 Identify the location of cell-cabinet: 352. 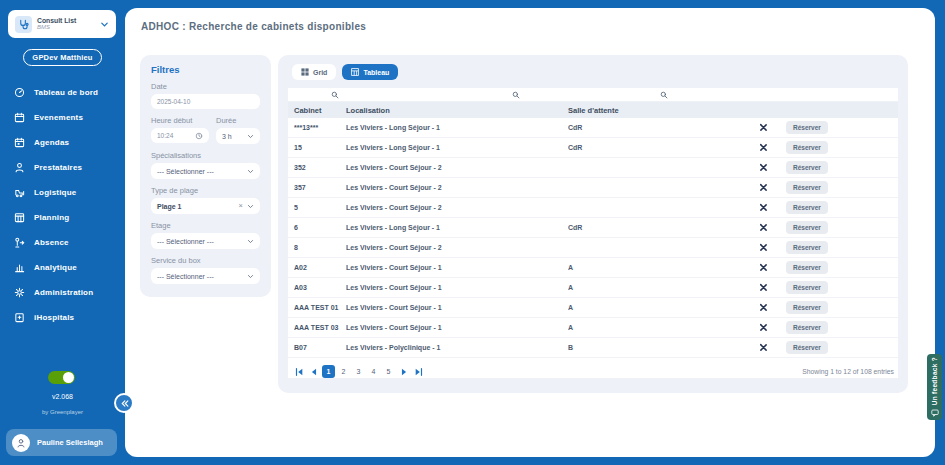
(317, 168).